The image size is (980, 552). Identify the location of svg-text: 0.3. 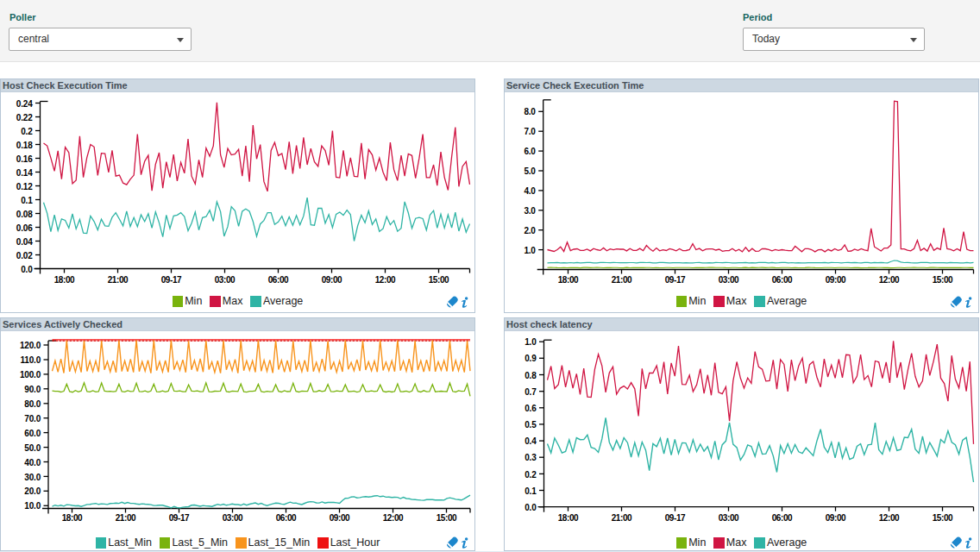
(531, 457).